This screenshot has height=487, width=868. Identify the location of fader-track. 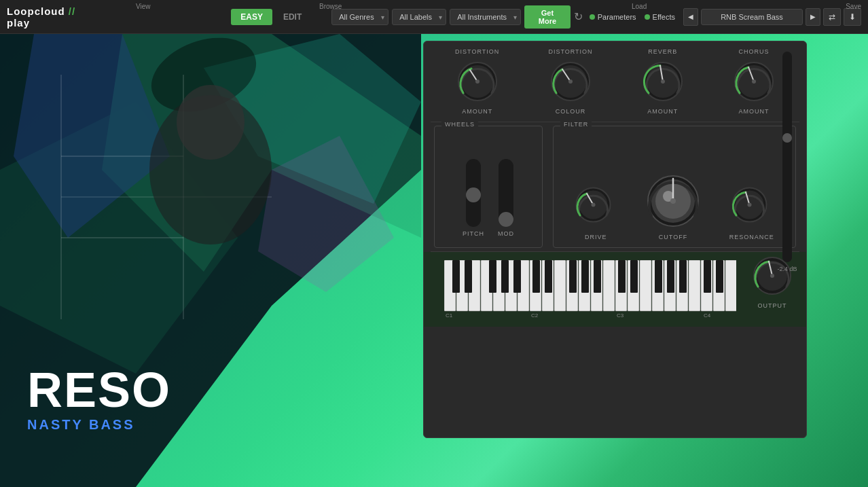
(787, 157).